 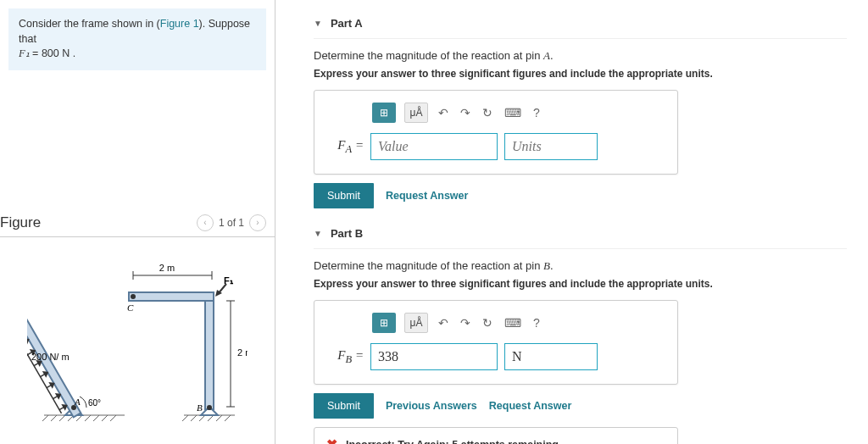 What do you see at coordinates (347, 24) in the screenshot?
I see `part-a-title: Part A` at bounding box center [347, 24].